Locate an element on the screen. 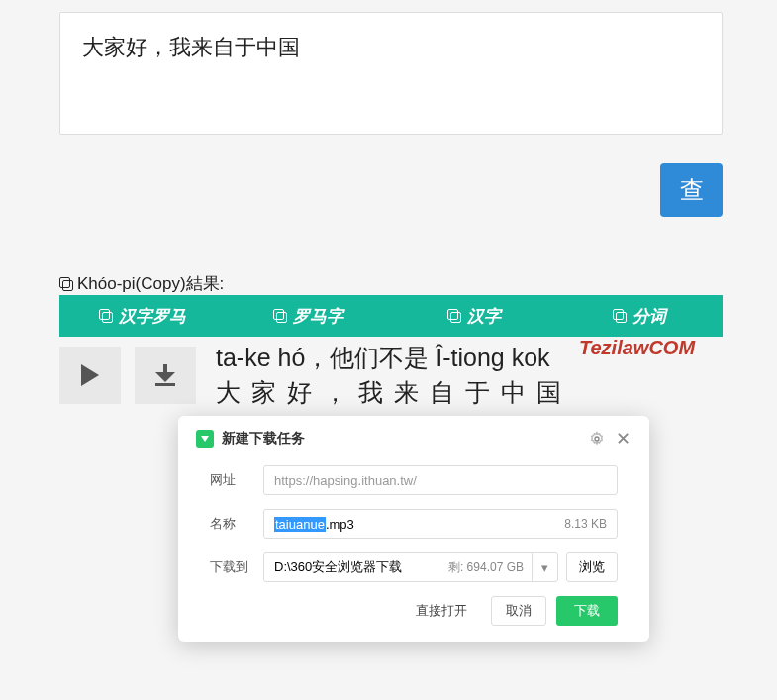  tab-label: 汉字 is located at coordinates (484, 317).